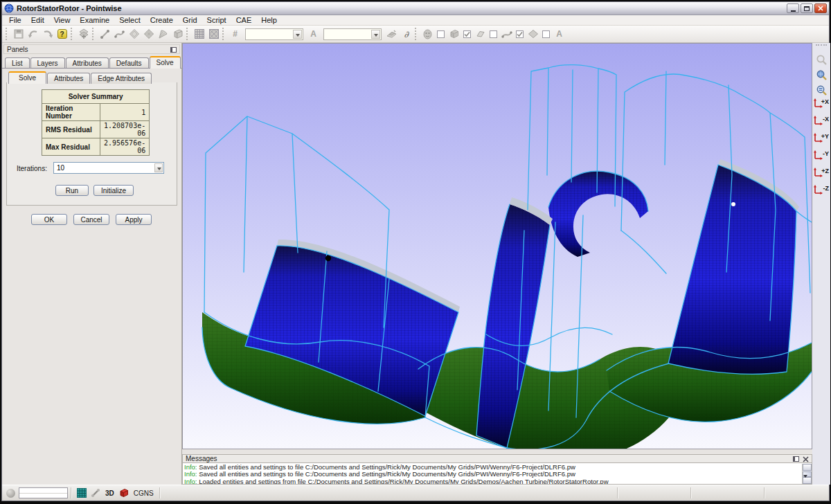  I want to click on zoom-to-fit-button, so click(821, 75).